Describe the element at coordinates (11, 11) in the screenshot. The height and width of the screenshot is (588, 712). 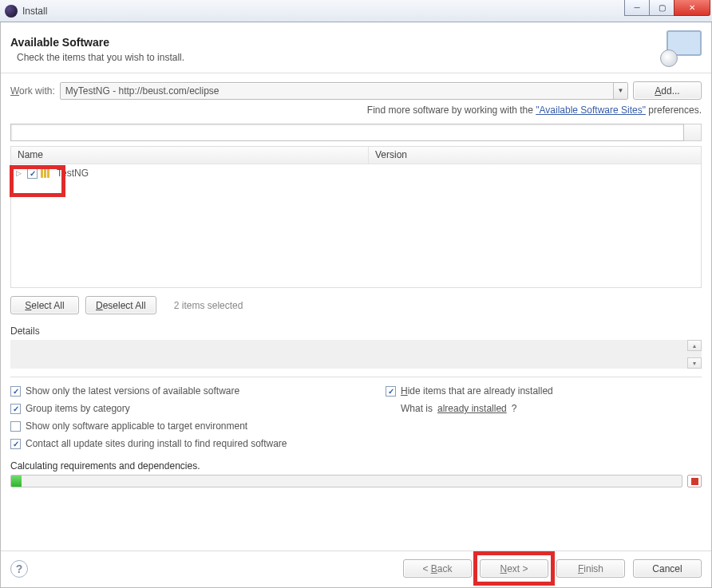
I see `eclipse-icon` at that location.